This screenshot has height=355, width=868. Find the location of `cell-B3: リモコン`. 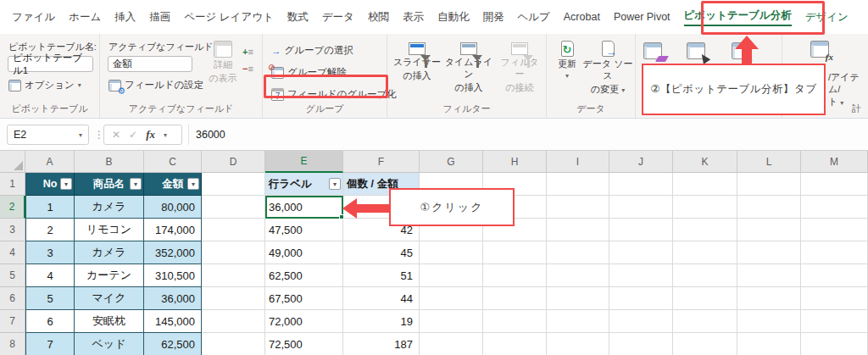

cell-B3: リモコン is located at coordinates (109, 230).